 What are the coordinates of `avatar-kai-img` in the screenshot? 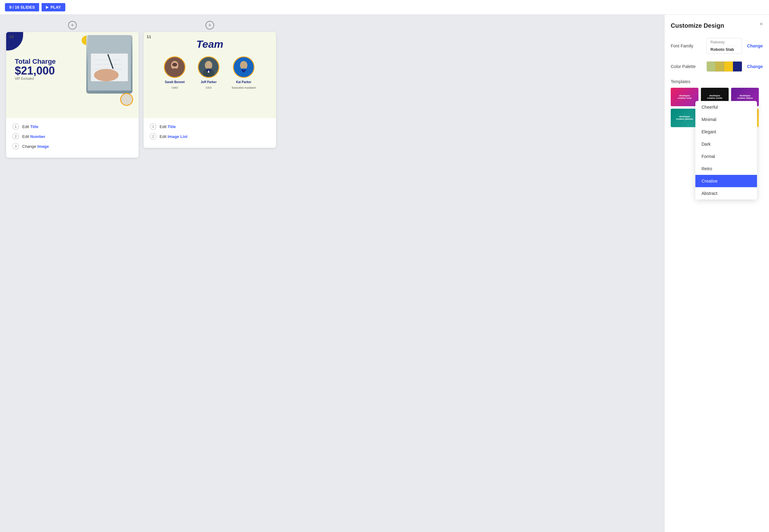 It's located at (243, 67).